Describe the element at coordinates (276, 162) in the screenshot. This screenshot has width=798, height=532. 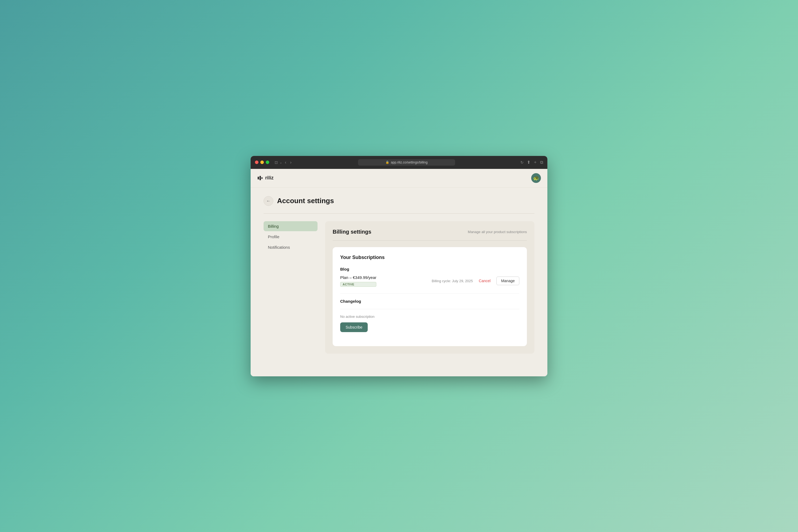
I see `sidebar-toggle-icon: ⊡` at that location.